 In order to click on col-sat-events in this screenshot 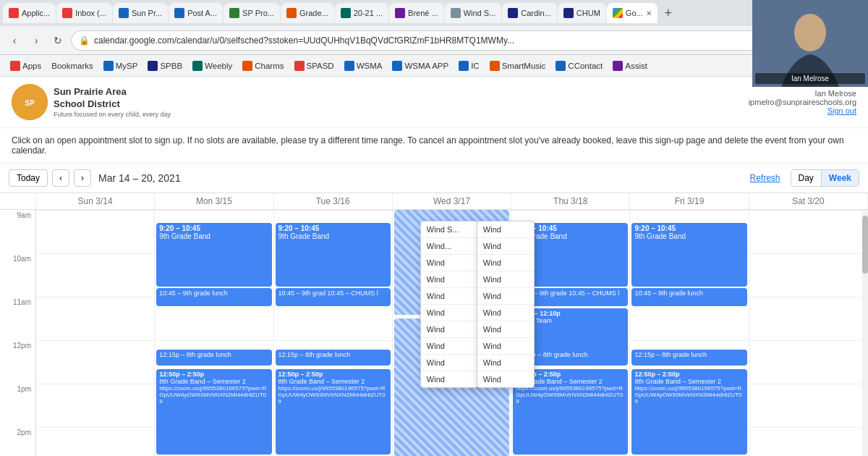, I will do `click(809, 333)`.